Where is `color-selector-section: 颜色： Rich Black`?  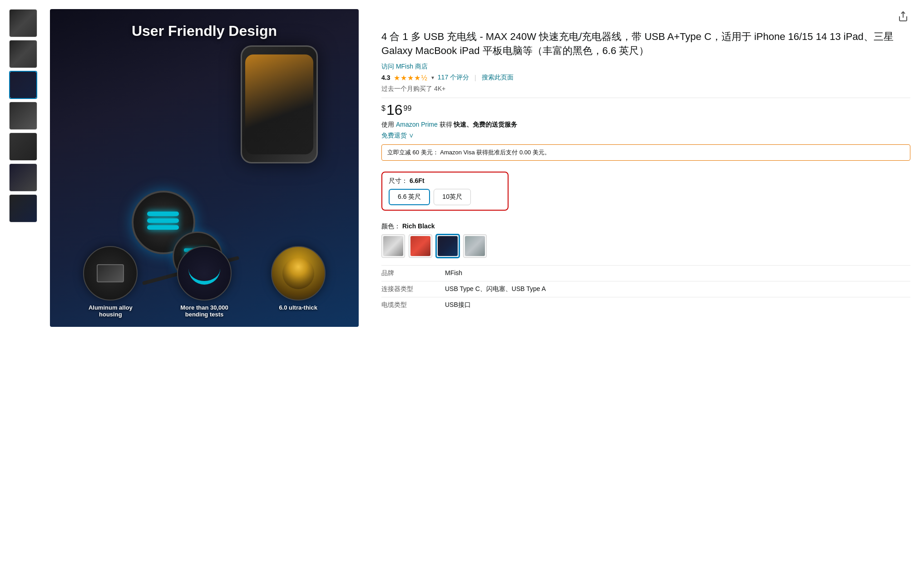 color-selector-section: 颜色： Rich Black is located at coordinates (646, 240).